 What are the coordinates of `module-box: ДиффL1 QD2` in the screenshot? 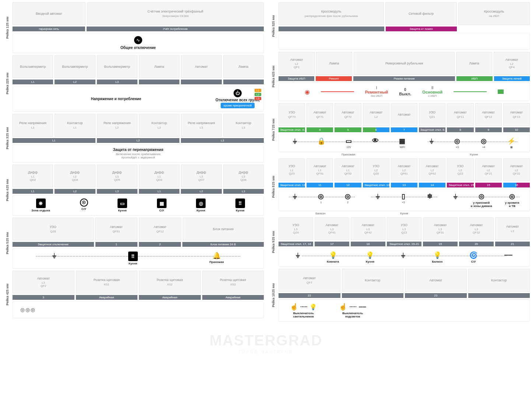 It's located at (33, 176).